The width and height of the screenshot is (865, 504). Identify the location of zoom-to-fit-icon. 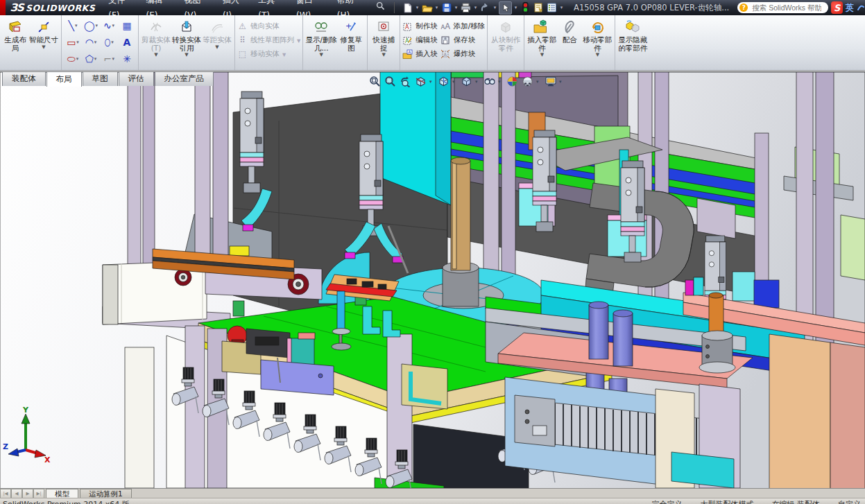
(375, 82).